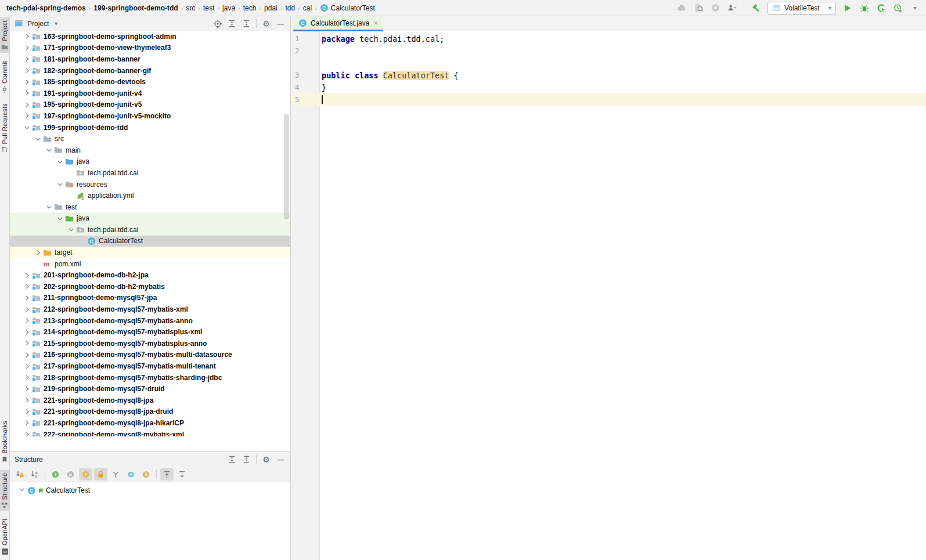 This screenshot has height=560, width=926. I want to click on profiler-icon, so click(898, 8).